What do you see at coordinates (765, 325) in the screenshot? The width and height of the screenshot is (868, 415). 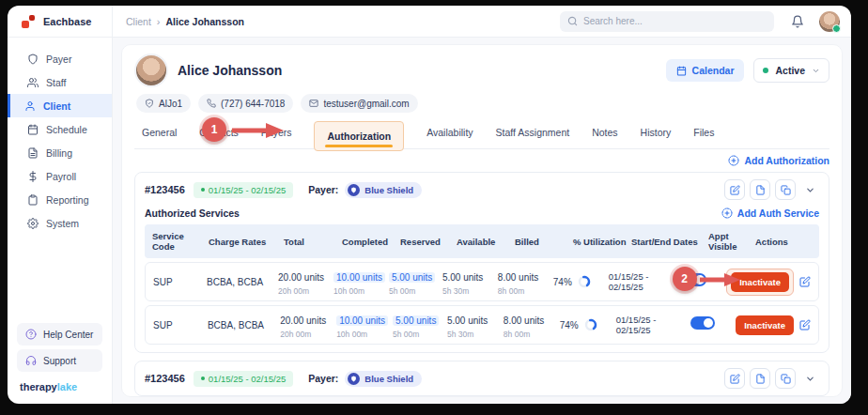 I see `inactivate-button: Inactivate` at bounding box center [765, 325].